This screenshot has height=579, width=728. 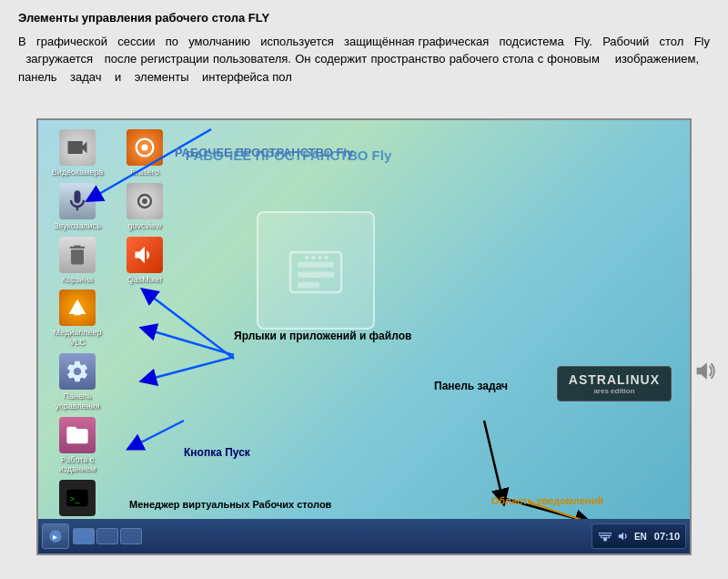 What do you see at coordinates (145, 153) in the screenshot?
I see `icon-brasero: Brasero` at bounding box center [145, 153].